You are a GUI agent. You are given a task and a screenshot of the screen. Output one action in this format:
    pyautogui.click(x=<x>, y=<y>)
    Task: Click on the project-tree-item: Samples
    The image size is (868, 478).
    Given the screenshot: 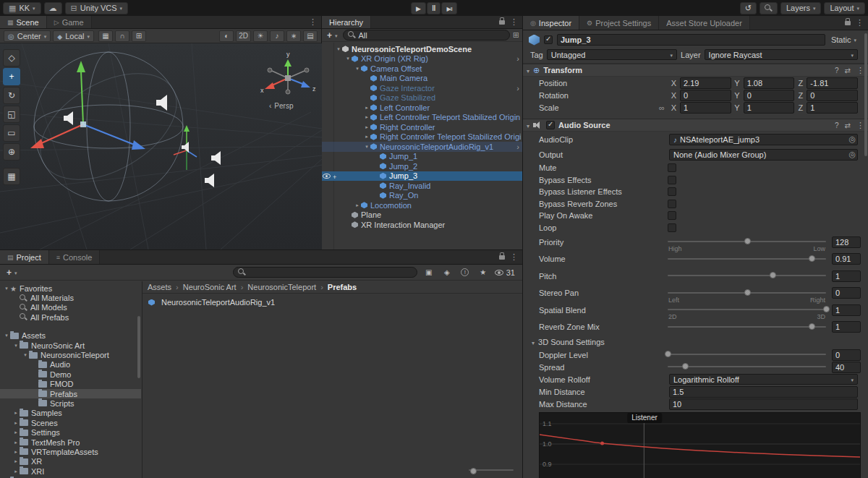 What is the action you would take?
    pyautogui.click(x=71, y=414)
    